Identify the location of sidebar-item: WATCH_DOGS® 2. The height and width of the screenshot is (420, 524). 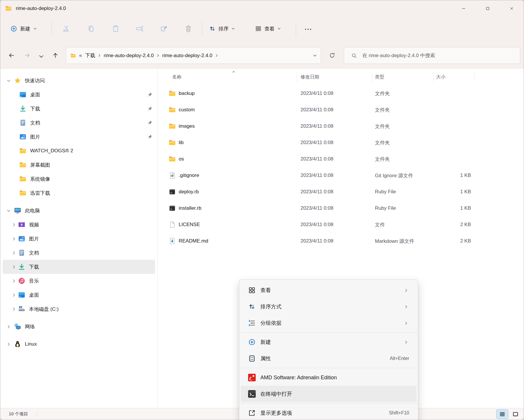
(79, 151).